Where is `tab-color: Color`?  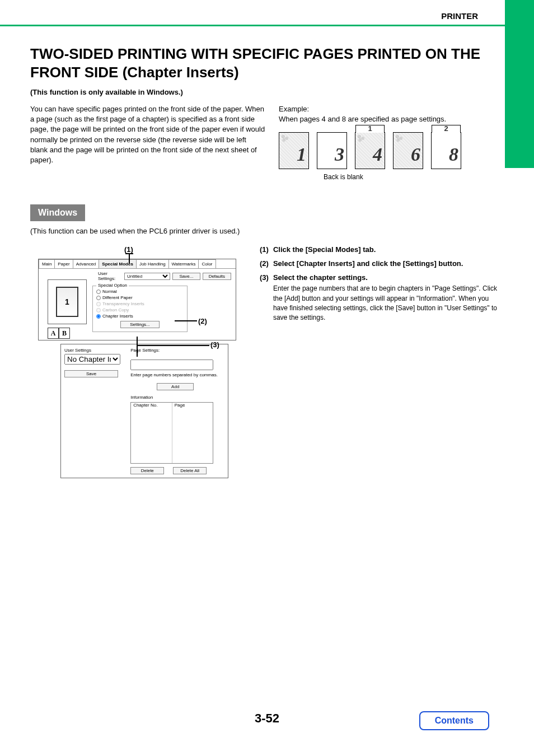
tab-color: Color is located at coordinates (207, 264).